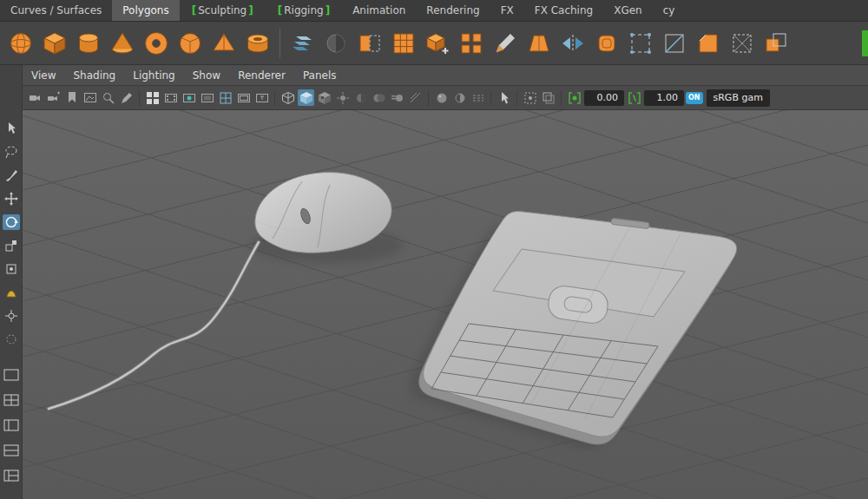 The image size is (868, 499). I want to click on motion-blur-icon, so click(398, 97).